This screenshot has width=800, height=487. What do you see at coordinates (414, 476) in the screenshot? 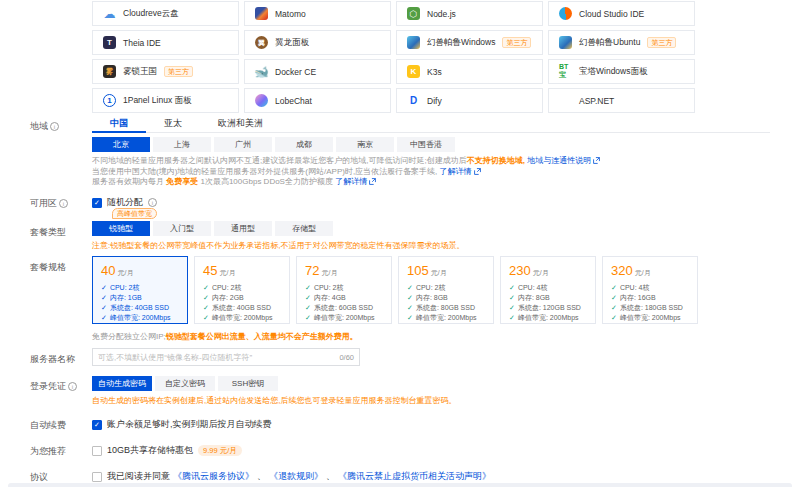
I see `crypto-ban-statement-link: 《腾讯云禁止虚拟货币相关活动声明》` at bounding box center [414, 476].